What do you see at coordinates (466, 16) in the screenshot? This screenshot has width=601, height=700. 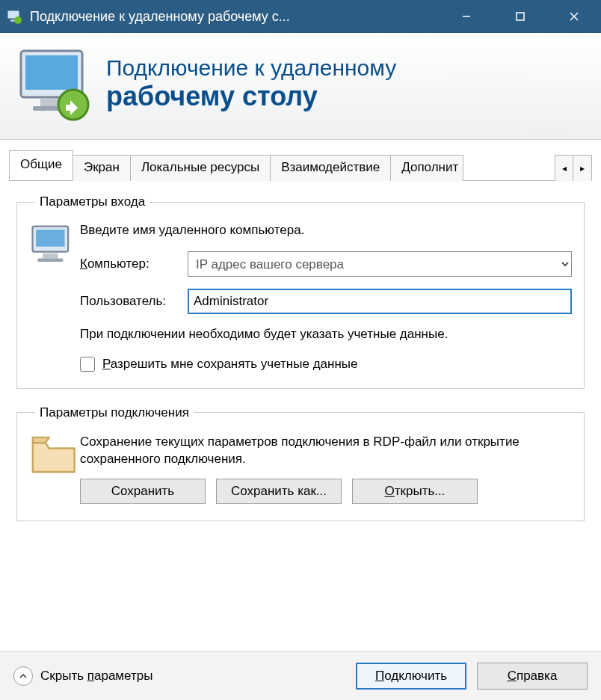 I see `minimize-button` at bounding box center [466, 16].